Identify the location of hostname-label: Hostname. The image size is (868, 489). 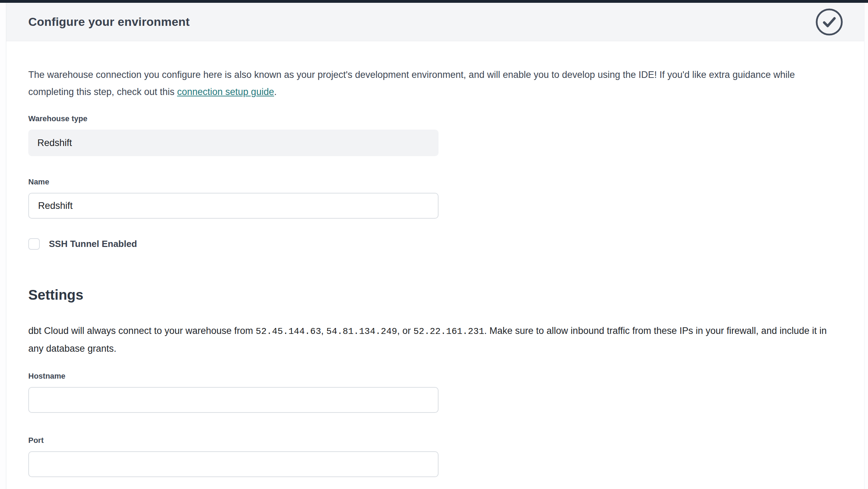
(446, 376).